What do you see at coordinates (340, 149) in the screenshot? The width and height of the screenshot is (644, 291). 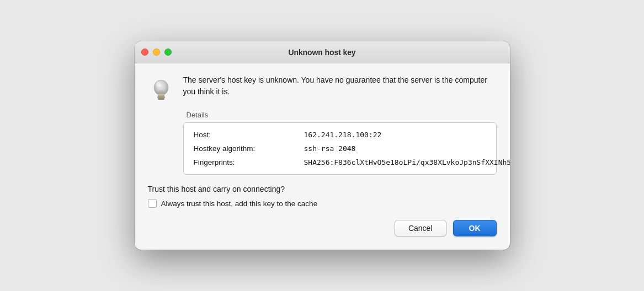 I see `algorithm-row: Hostkey algorithm: ssh-rsa 2048` at bounding box center [340, 149].